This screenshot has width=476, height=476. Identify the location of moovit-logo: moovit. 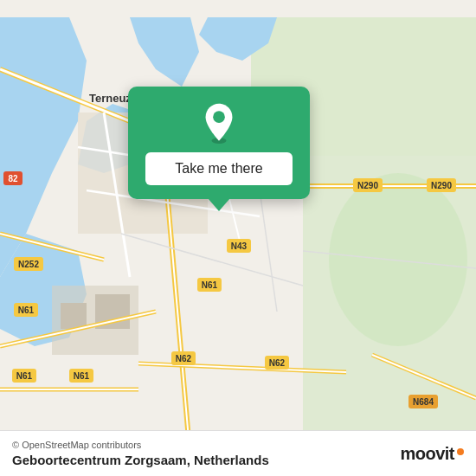
(432, 453).